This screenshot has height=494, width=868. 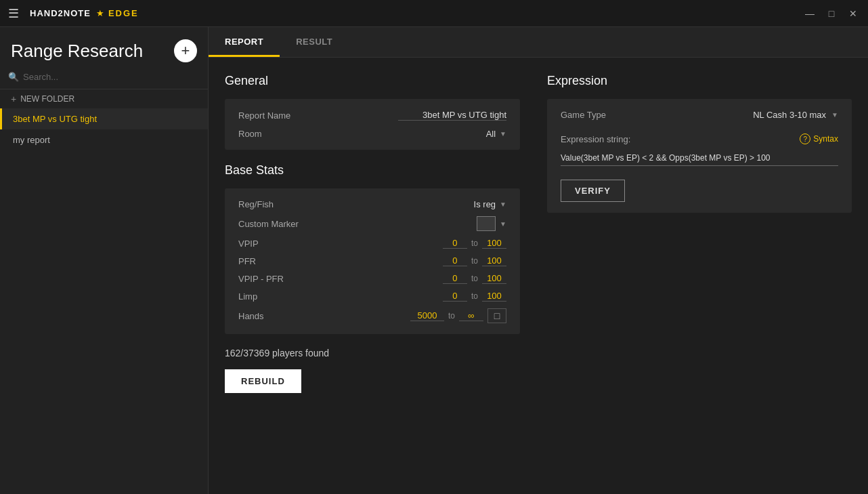 What do you see at coordinates (372, 81) in the screenshot?
I see `general-section-title: General` at bounding box center [372, 81].